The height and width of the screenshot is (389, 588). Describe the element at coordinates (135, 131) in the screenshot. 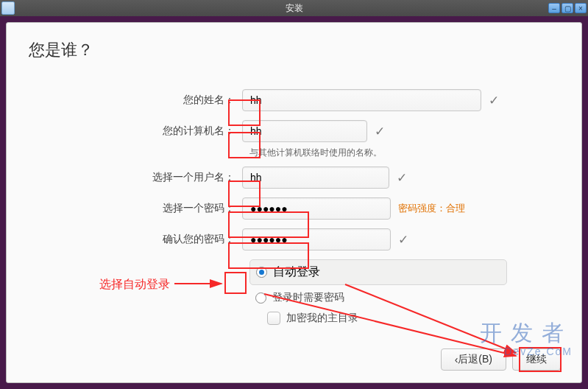

I see `host-label: 您的计算机名：` at that location.